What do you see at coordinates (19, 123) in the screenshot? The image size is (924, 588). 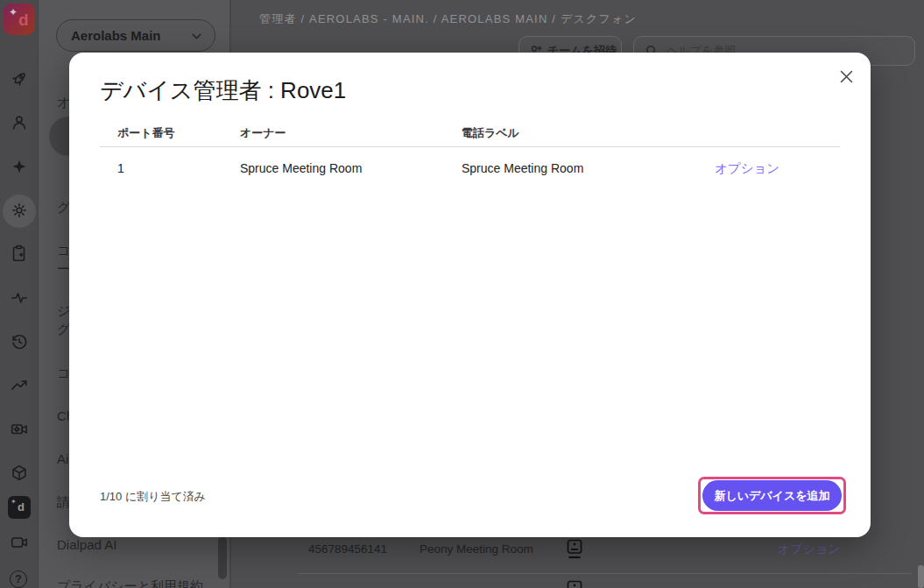 I see `person-icon` at bounding box center [19, 123].